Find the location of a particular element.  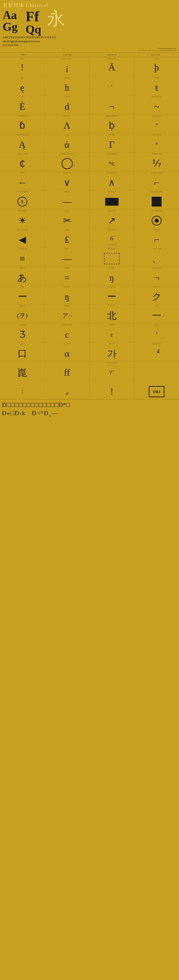

glyph-cell: Enclosed Numbers 1 is located at coordinates (22, 200).